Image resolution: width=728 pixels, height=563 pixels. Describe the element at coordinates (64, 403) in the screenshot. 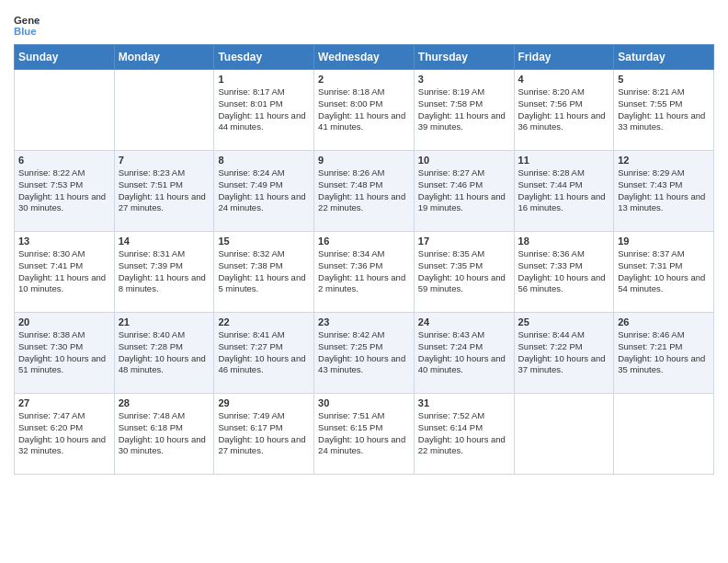

I see `day-number: 27` at that location.